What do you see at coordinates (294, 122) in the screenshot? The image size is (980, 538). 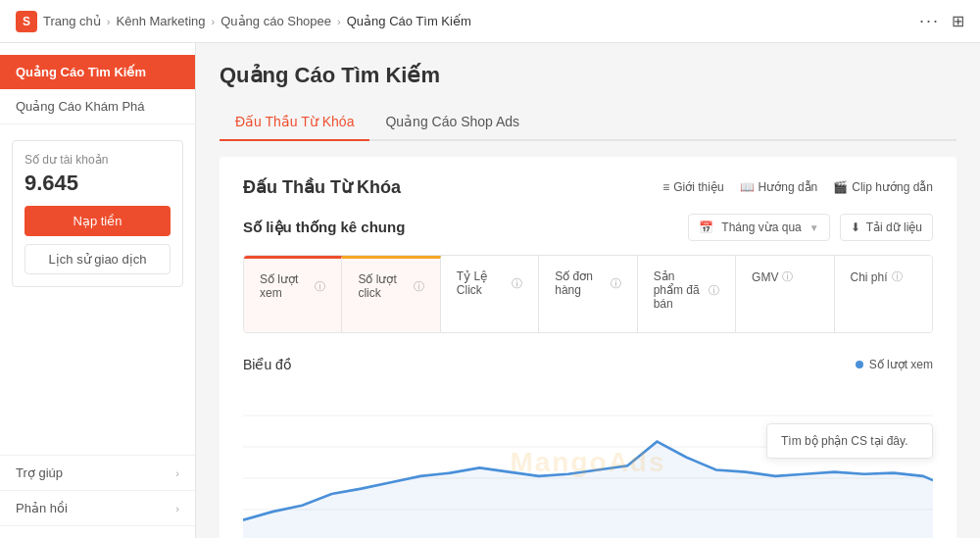 I see `tab-dau-thau: Đấu Thầu Từ Khóa` at bounding box center [294, 122].